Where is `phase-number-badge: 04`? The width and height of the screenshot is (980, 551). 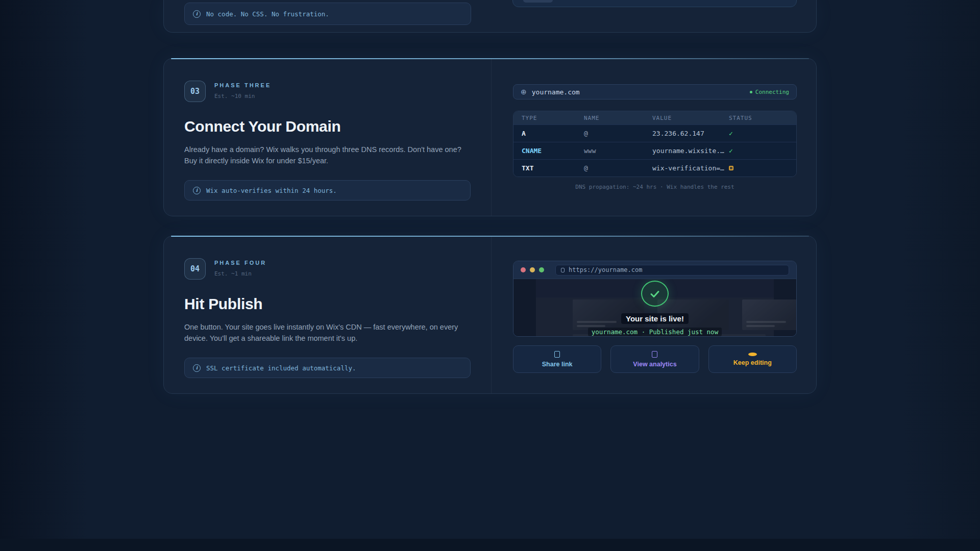
phase-number-badge: 04 is located at coordinates (195, 269).